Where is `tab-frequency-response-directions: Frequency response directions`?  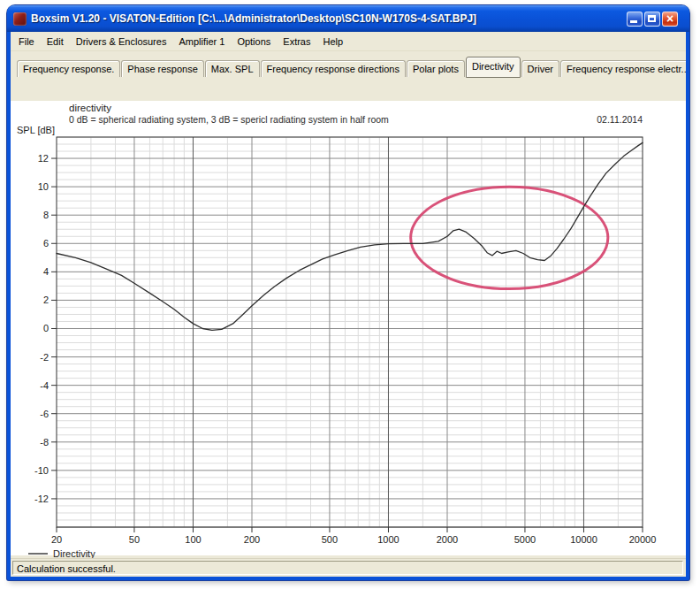
tab-frequency-response-directions: Frequency response directions is located at coordinates (333, 69).